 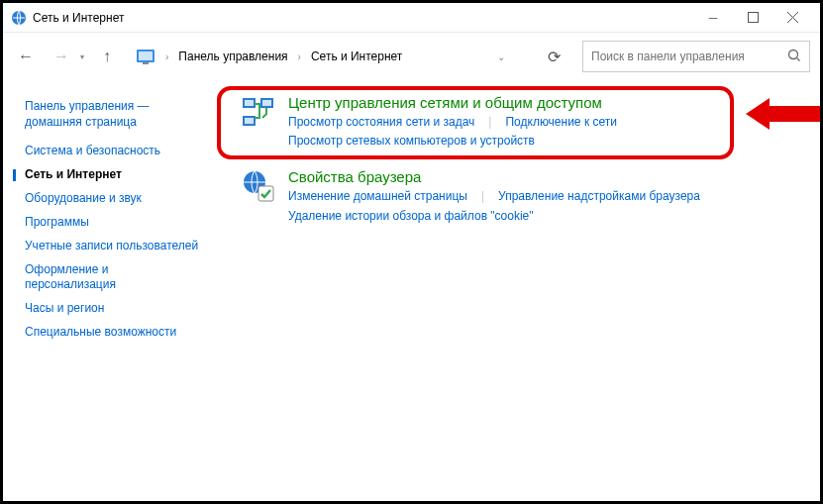 What do you see at coordinates (794, 57) in the screenshot?
I see `search-icon` at bounding box center [794, 57].